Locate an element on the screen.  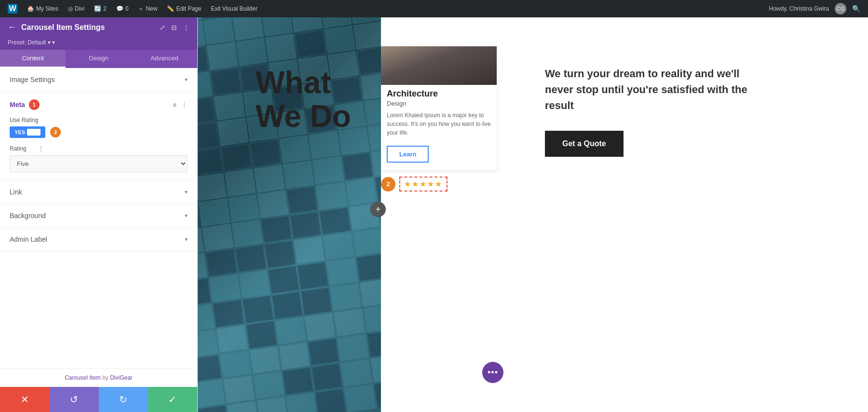
card-image-inner is located at coordinates (439, 66).